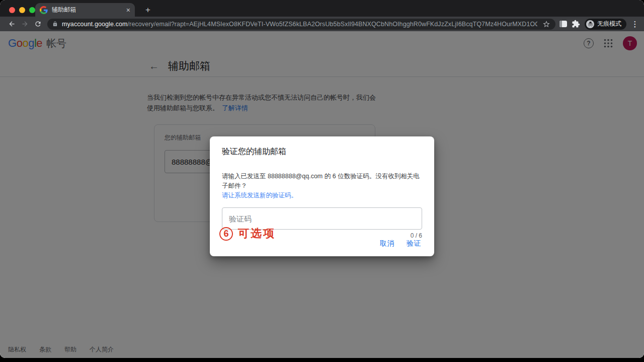 The image size is (644, 362). I want to click on incognito-label: 无痕模式, so click(609, 24).